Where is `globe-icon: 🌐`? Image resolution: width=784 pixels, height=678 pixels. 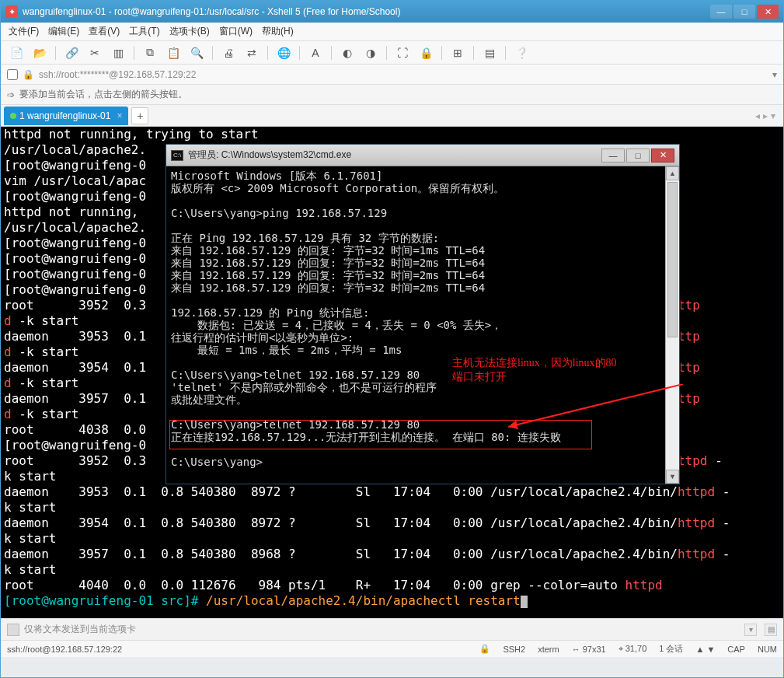
globe-icon: 🌐 is located at coordinates (284, 53).